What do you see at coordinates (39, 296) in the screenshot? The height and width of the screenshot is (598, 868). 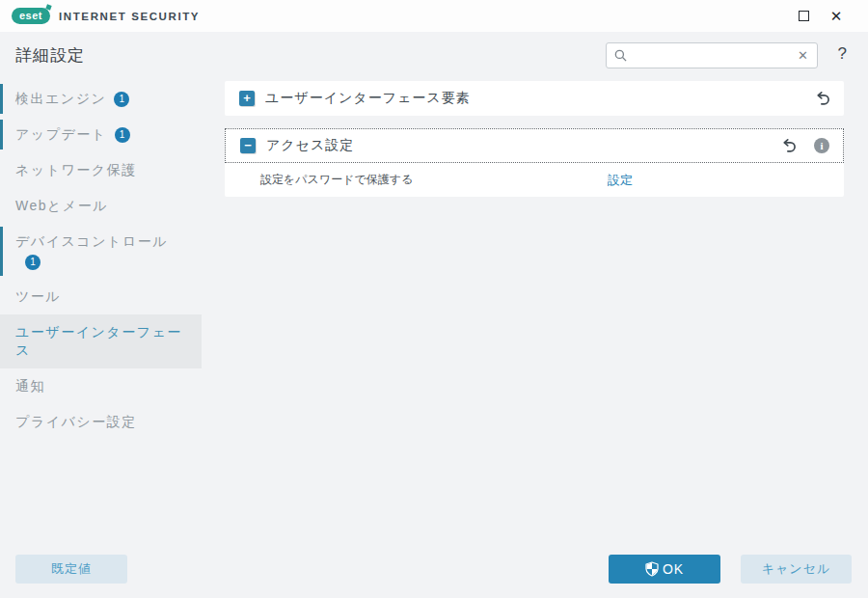 I see `sidebar-item-label: ツール` at bounding box center [39, 296].